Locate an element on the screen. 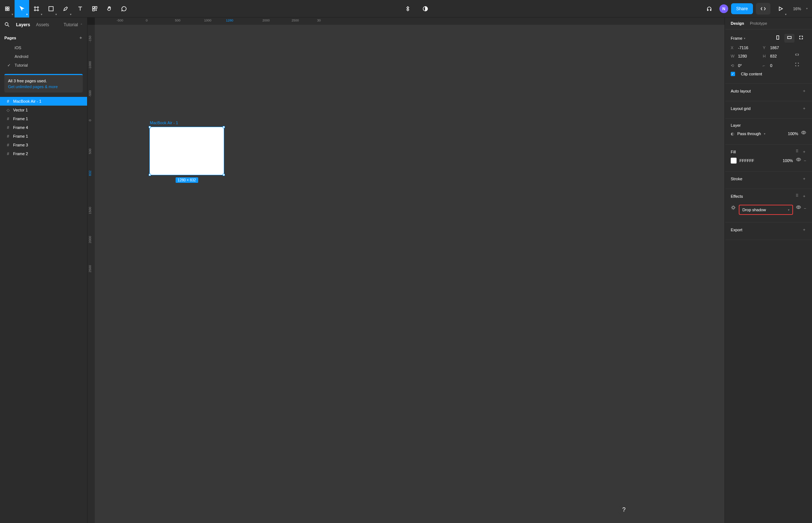  resize-handle-se is located at coordinates (224, 175).